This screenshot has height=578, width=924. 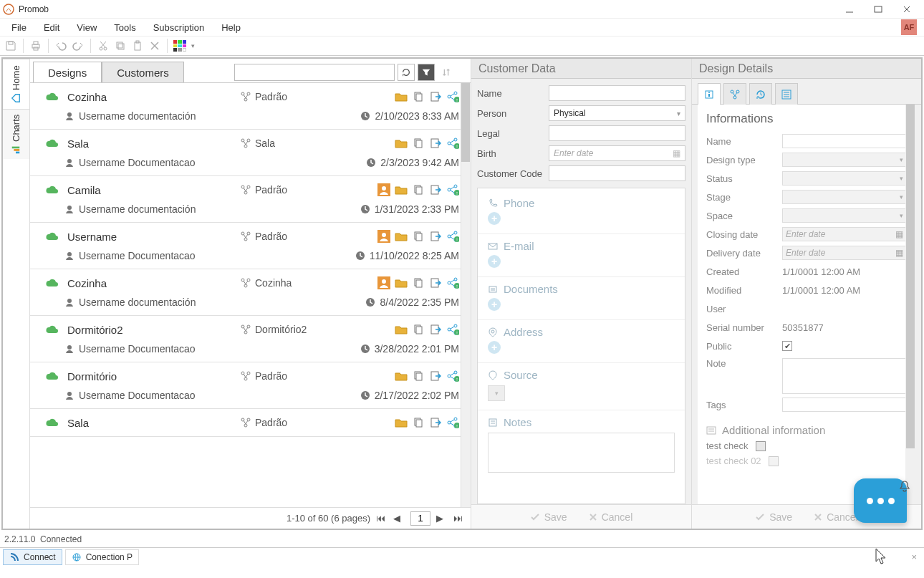 I want to click on pager-prev: ◀, so click(x=399, y=519).